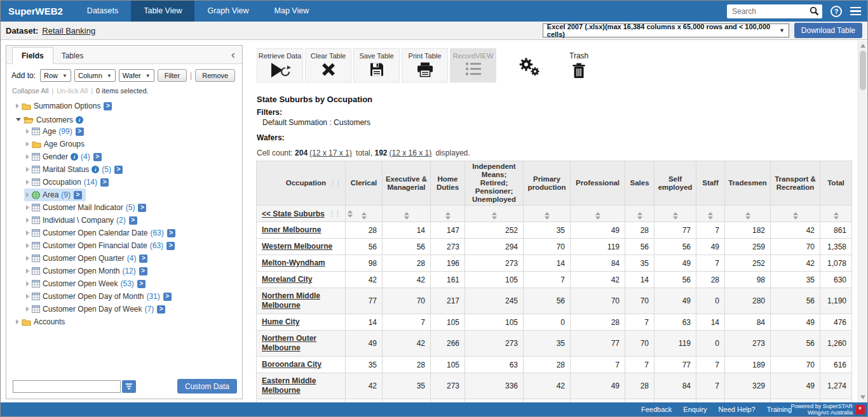  What do you see at coordinates (97, 309) in the screenshot?
I see `tree-item: Customer Open Day of Week(7)>` at bounding box center [97, 309].